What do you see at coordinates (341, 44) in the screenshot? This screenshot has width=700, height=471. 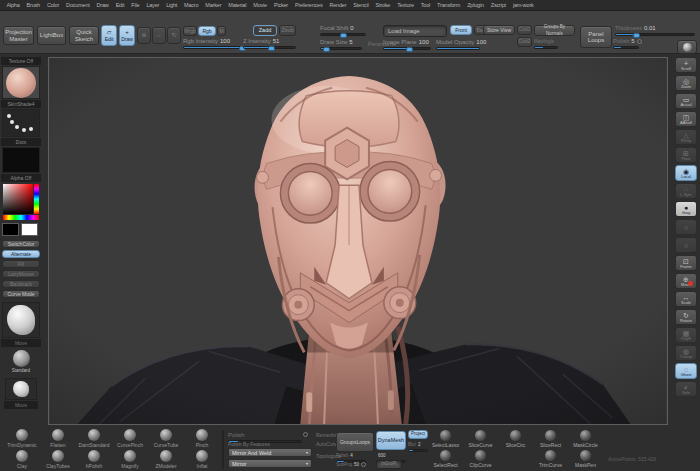 I see `draw-size-slider: Draw Size5` at bounding box center [341, 44].